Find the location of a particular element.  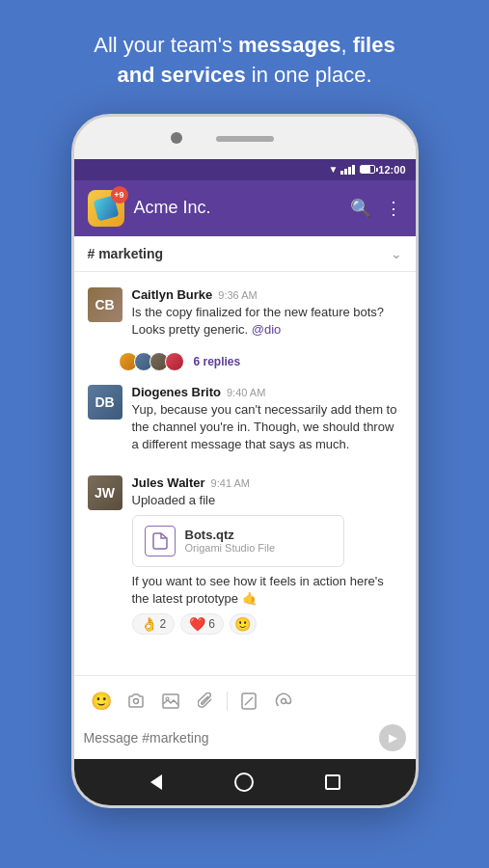

channel-header: # marketing ⌄ is located at coordinates (245, 255).